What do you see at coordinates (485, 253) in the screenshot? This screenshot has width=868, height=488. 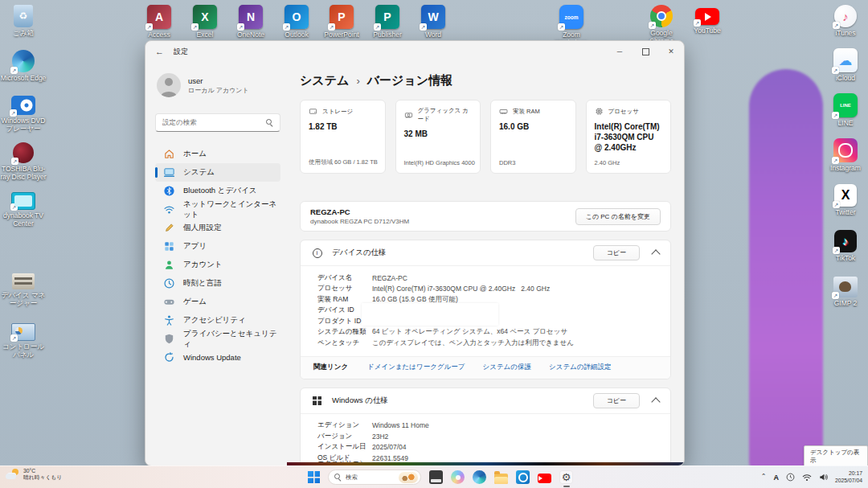 I see `device-spec-header: i デバイスの仕様 コピー` at bounding box center [485, 253].